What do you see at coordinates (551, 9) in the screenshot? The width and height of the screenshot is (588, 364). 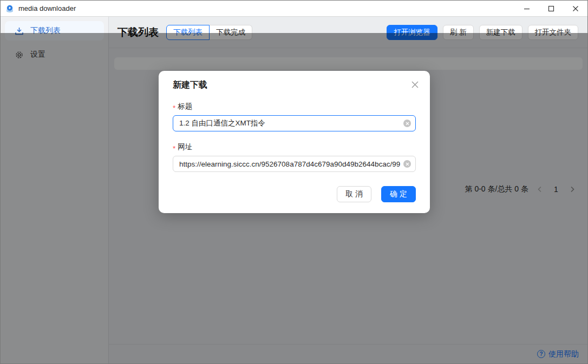 I see `maximize-button` at bounding box center [551, 9].